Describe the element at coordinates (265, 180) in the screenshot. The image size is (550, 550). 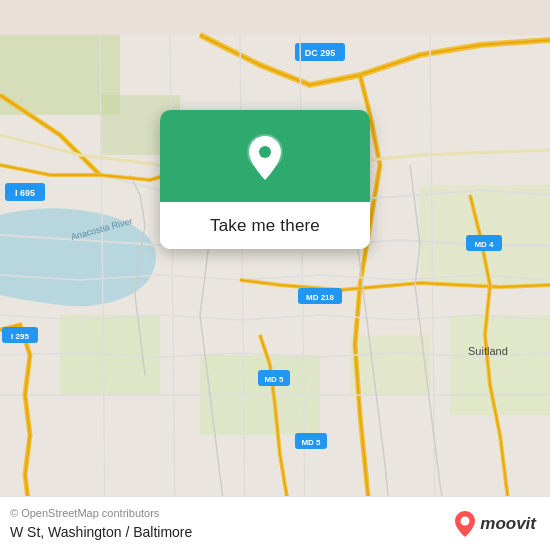
I see `popup-card: Take me there` at that location.